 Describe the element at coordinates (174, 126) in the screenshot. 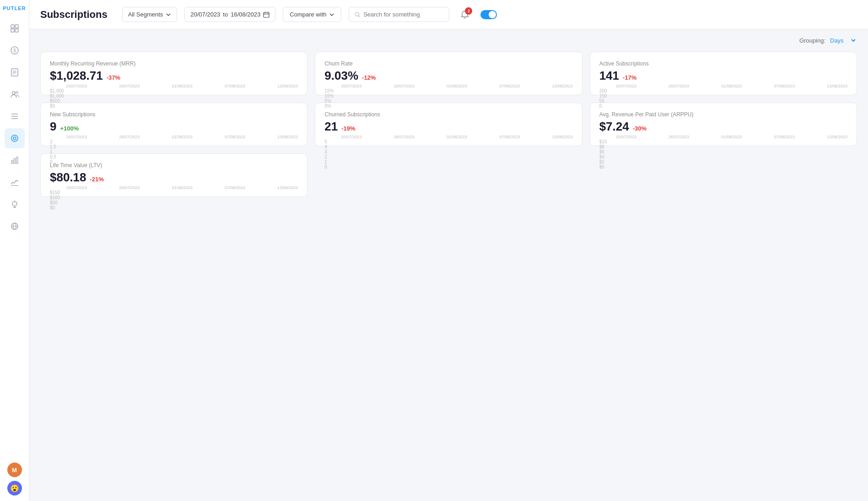

I see `card-new-subs-value-row: 9 +100%` at that location.